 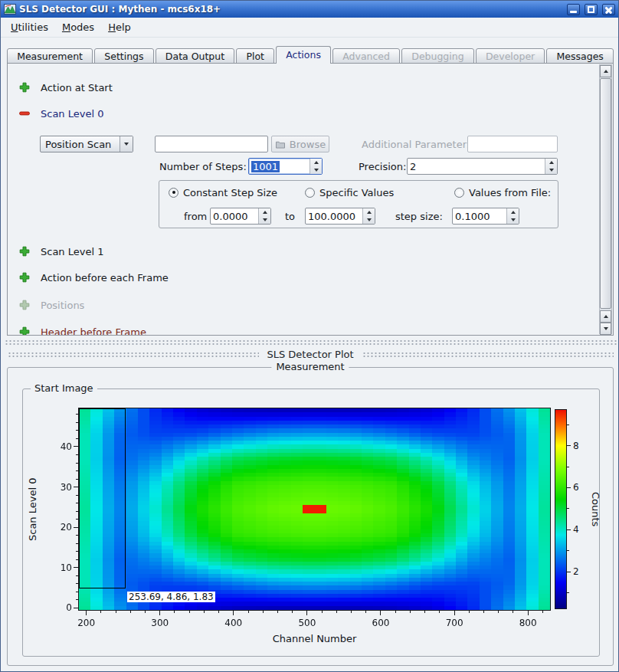 I want to click on x-tick-label: 700, so click(x=454, y=623).